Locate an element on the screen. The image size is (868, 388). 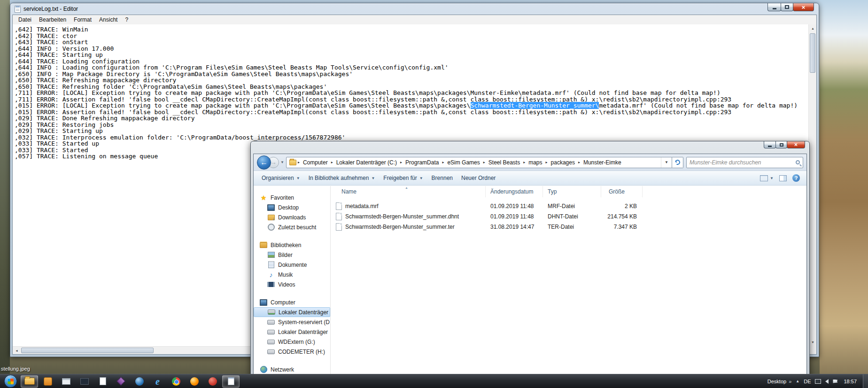
internet-explorer-icon: e is located at coordinates (158, 381).